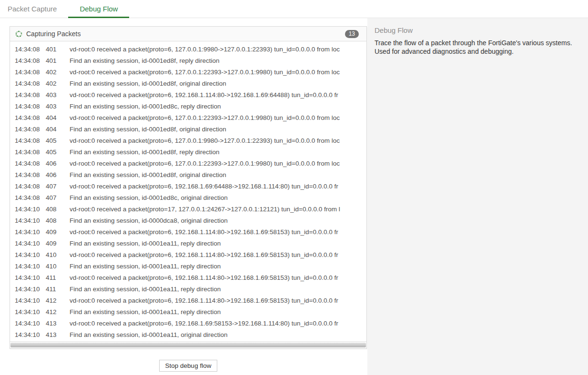 This screenshot has width=588, height=375. What do you see at coordinates (188, 243) in the screenshot?
I see `log-row: 14:34:10 409 Find an existing session, i…` at bounding box center [188, 243].